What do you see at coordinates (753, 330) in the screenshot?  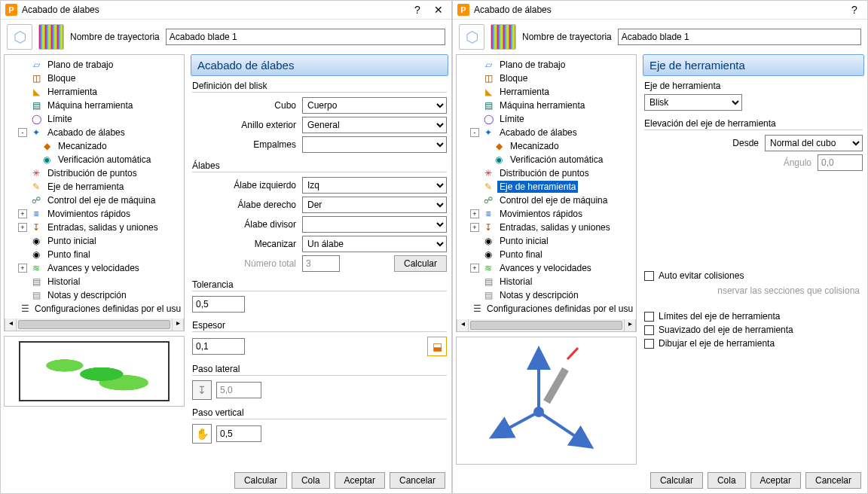 I see `smoothing-check: Suavizado del eje de herramienta` at bounding box center [753, 330].